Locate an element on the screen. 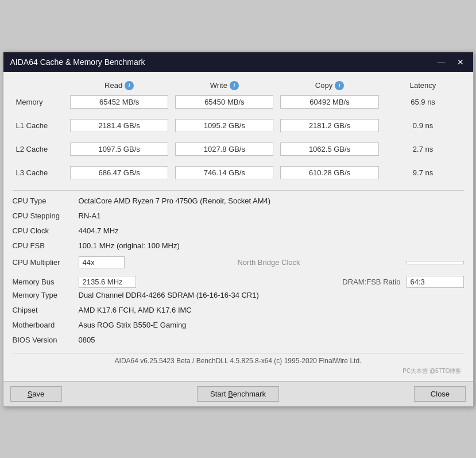 This screenshot has height=458, width=476. bench-row-l2-cache: L2 Cache 1097.5 GB/s 1027.8 GB/s 1062.5 … is located at coordinates (238, 149).